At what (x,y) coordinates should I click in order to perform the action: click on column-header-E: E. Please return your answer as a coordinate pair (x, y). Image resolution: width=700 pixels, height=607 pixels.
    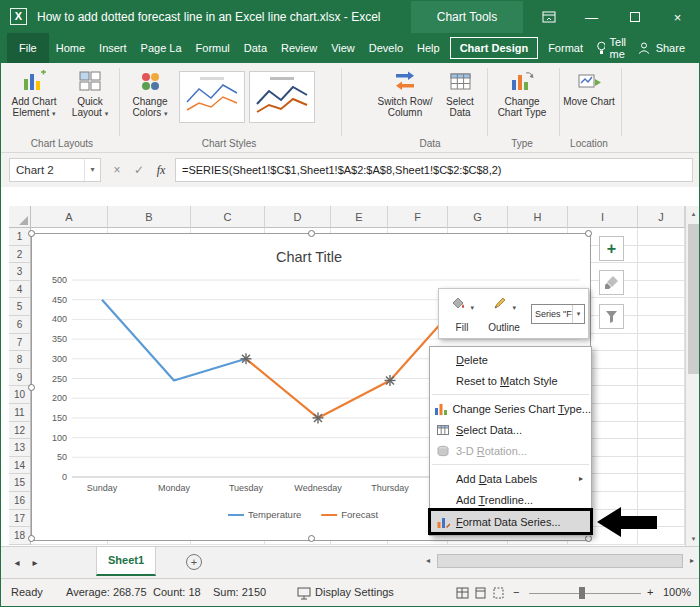
    Looking at the image, I should click on (360, 217).